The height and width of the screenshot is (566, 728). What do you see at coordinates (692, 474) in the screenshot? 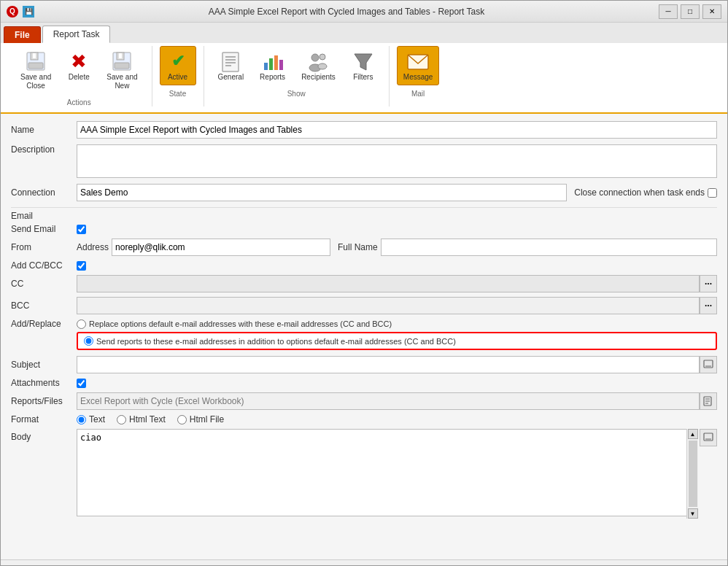
I see `body-scrollbar: ▲ ▼` at bounding box center [692, 474].